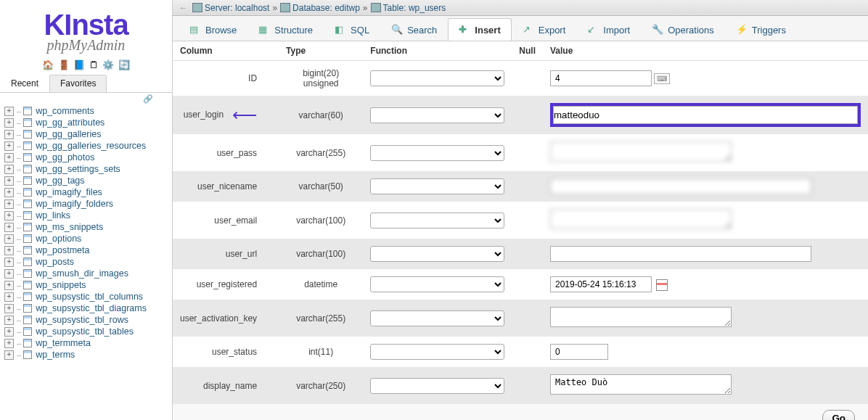  Describe the element at coordinates (91, 308) in the screenshot. I see `tree-label: wp_supsystic_tbl_diagrams` at that location.